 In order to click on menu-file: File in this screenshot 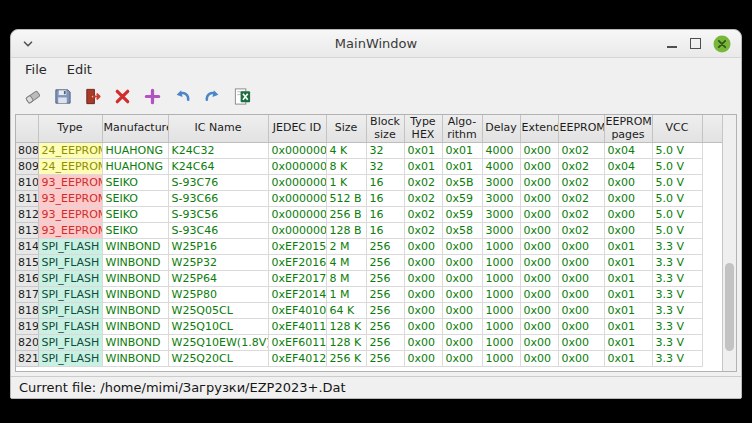, I will do `click(36, 70)`.